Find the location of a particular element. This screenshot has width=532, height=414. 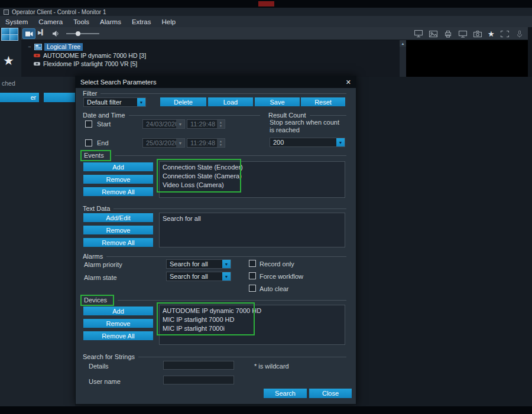

speaker-icon is located at coordinates (56, 34).